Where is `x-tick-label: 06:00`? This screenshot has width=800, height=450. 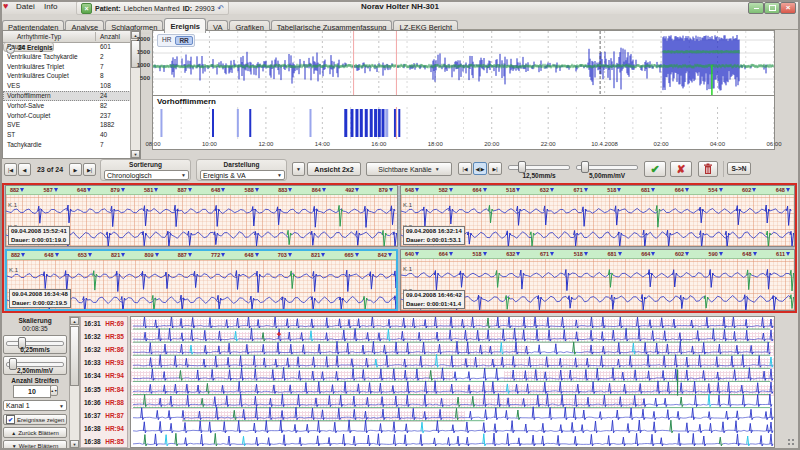
x-tick-label: 06:00 is located at coordinates (774, 144).